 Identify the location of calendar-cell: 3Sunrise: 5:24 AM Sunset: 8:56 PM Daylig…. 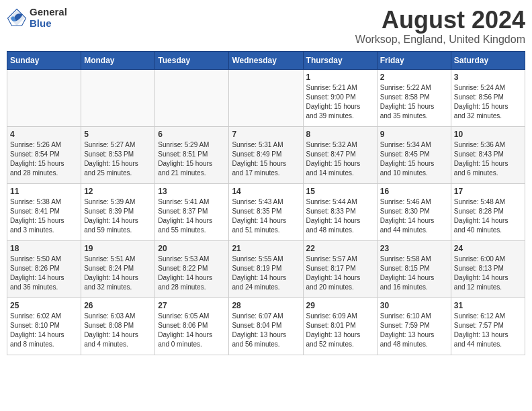
(488, 98).